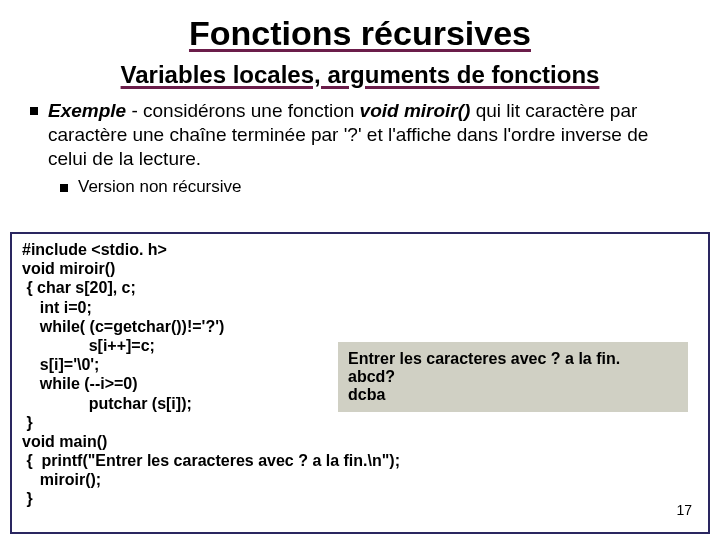 The width and height of the screenshot is (720, 540). Describe the element at coordinates (684, 510) in the screenshot. I see `page-number: 17` at that location.